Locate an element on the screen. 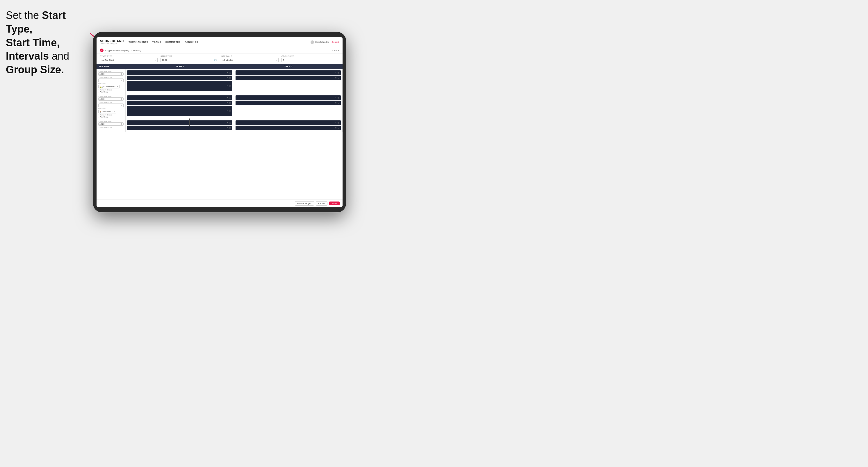 The width and height of the screenshot is (868, 467). tee-time-cell-3: STARTING TIME: 10:20 ⏱ STARTING HOLE: is located at coordinates (111, 126).